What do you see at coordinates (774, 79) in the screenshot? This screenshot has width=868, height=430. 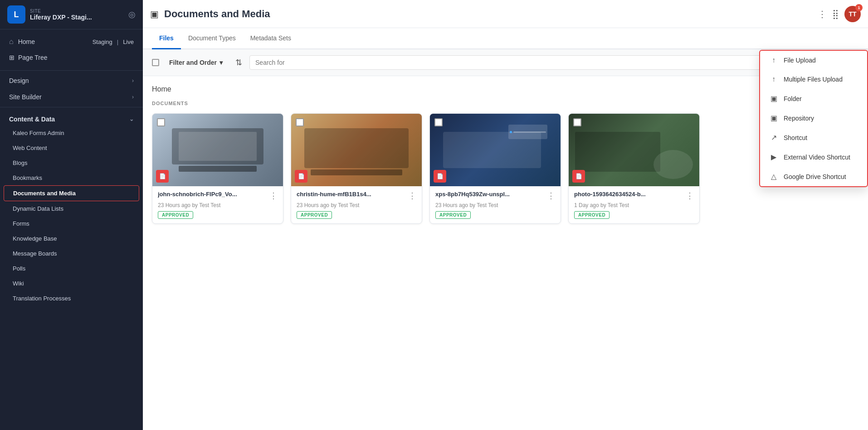 I see `multiple-files-upload-icon: ↑` at bounding box center [774, 79].